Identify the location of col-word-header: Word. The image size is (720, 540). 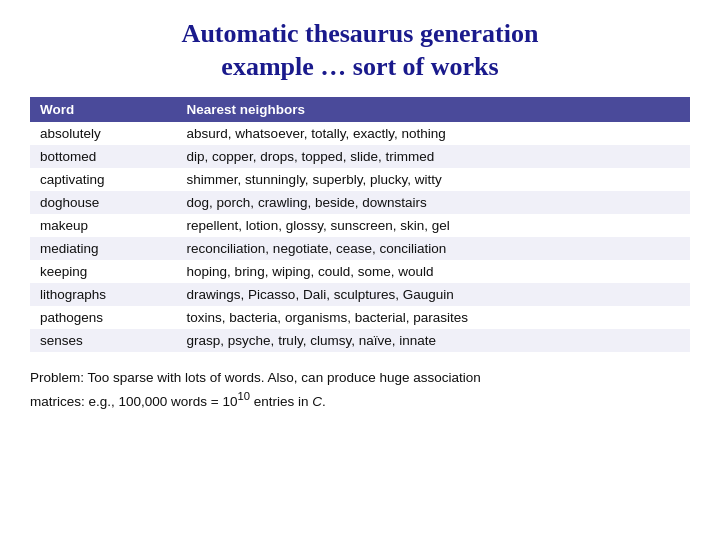
(104, 110).